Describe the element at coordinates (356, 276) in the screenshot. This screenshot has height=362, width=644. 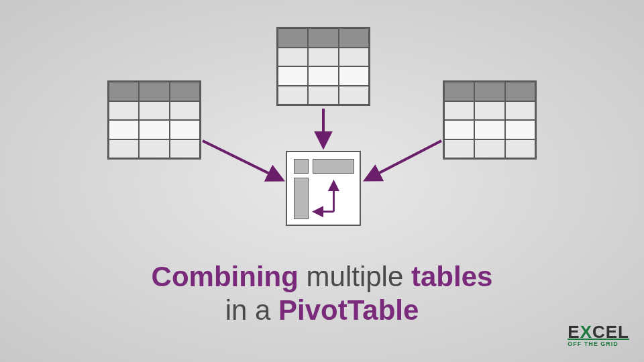
I see `heading-word-multiple: multiple` at that location.